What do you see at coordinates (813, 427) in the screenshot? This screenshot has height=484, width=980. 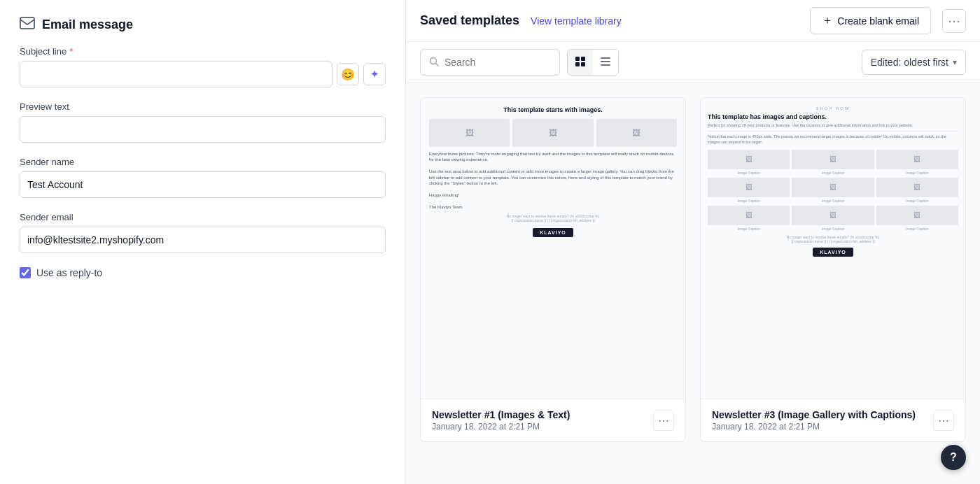 I see `template-date-2: January 18, 2022 at 2:21 PM` at bounding box center [813, 427].